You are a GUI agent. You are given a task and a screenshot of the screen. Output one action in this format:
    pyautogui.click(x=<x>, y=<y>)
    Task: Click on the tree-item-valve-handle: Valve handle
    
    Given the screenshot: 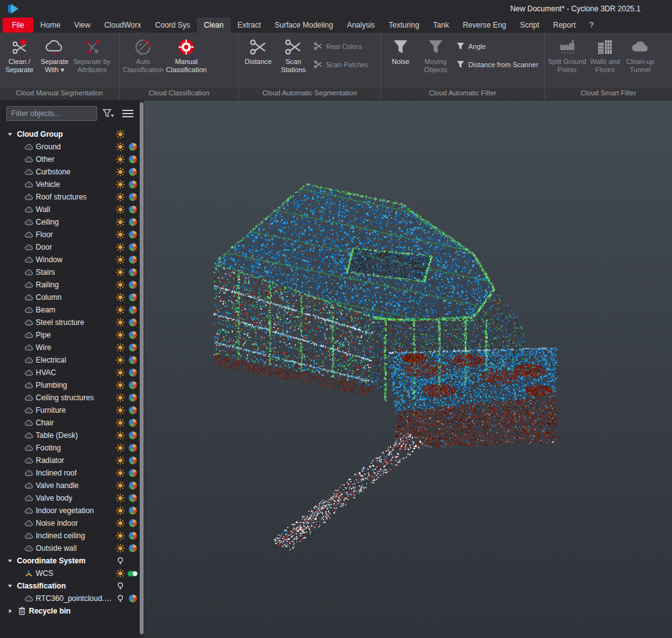 What is the action you would take?
    pyautogui.click(x=72, y=486)
    